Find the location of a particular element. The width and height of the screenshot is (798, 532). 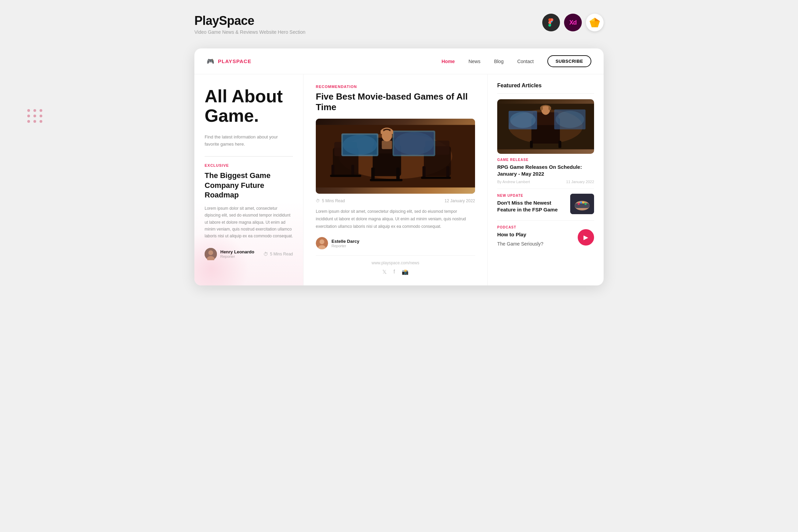

sidebar-article-1: GAME RELEASE RPG Game Releases On Schedu… is located at coordinates (546, 144).